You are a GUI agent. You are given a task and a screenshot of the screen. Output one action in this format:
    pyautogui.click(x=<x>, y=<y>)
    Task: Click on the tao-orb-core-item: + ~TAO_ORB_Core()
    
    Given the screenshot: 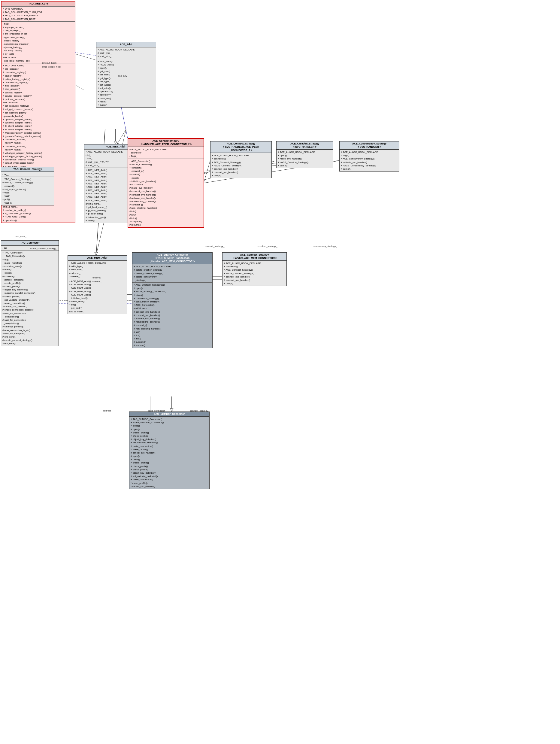 What is the action you would take?
    pyautogui.click(x=38, y=217)
    